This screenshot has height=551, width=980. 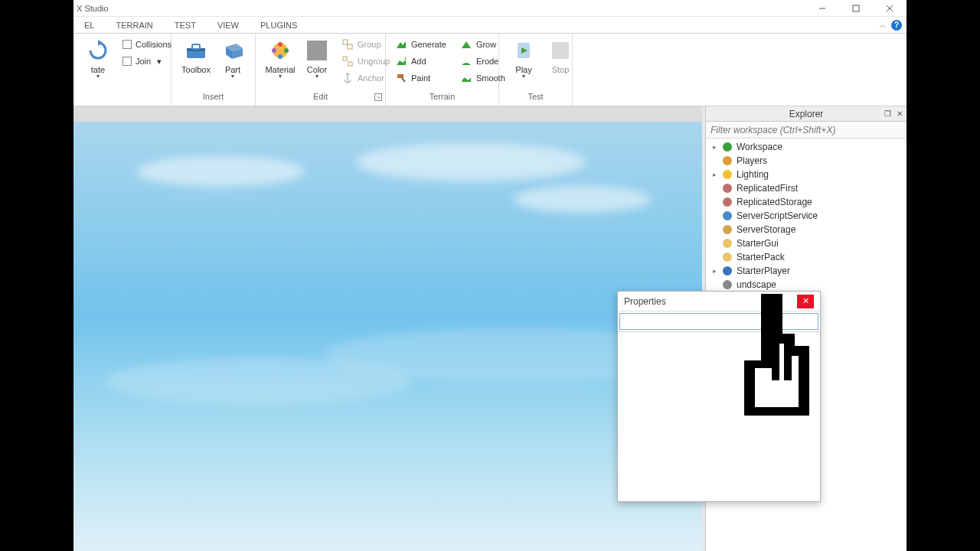 What do you see at coordinates (348, 44) in the screenshot?
I see `group-icon` at bounding box center [348, 44].